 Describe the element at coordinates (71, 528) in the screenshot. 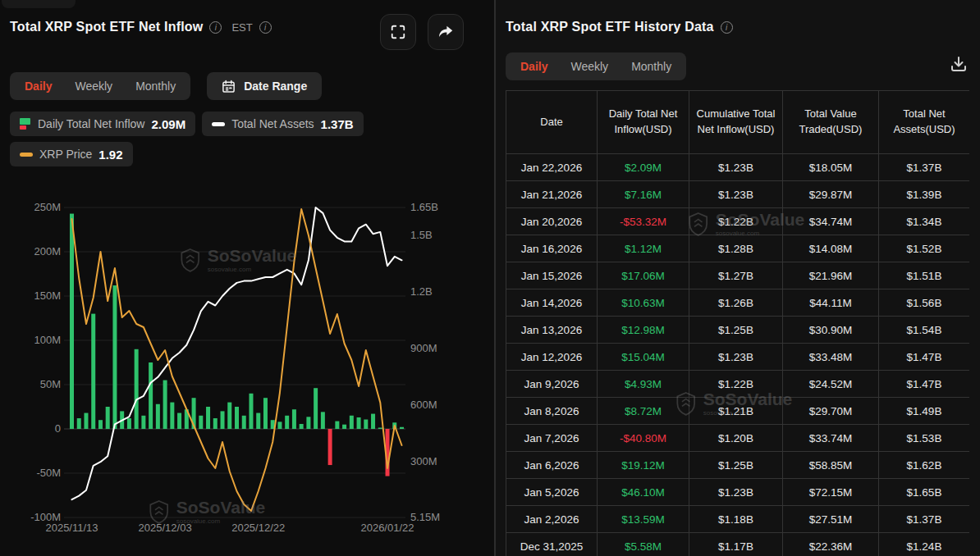

I see `x-axis-label: 2025/11/13` at that location.